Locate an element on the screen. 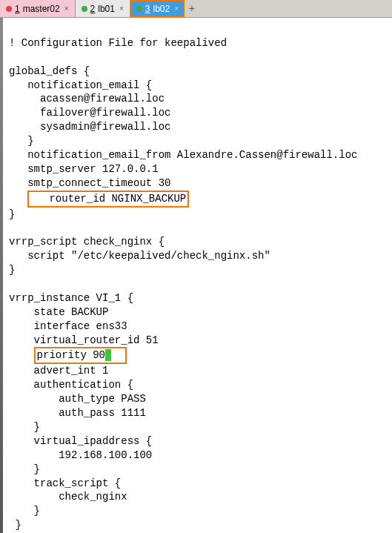 This screenshot has width=392, height=533. tab-lb02: 3 lb02 × is located at coordinates (157, 9).